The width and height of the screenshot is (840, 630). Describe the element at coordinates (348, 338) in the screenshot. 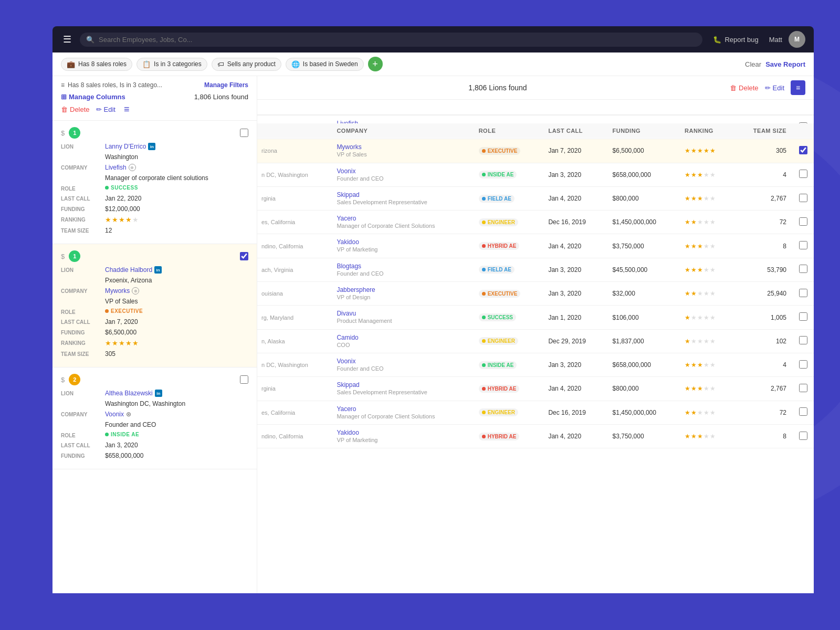

I see `company-link-9: Camido` at that location.